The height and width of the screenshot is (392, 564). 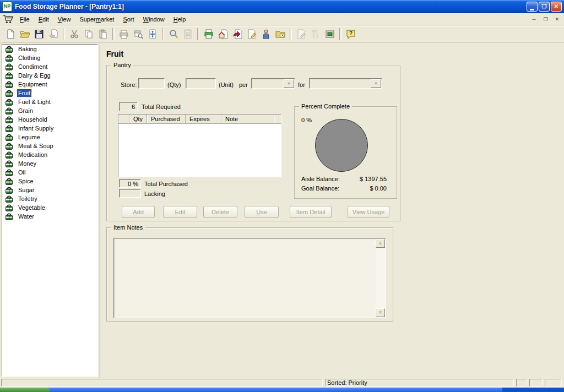 What do you see at coordinates (25, 390) in the screenshot?
I see `start-button` at bounding box center [25, 390].